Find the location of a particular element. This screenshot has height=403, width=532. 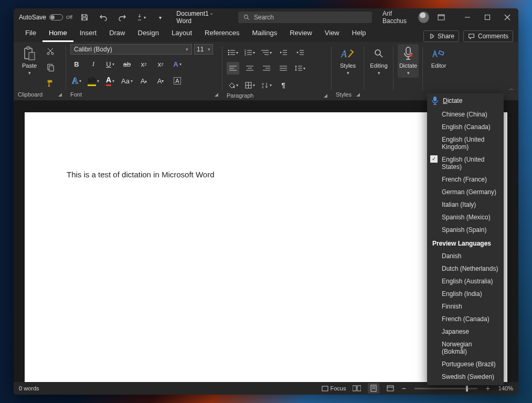

font-color-button: A is located at coordinates (110, 81).